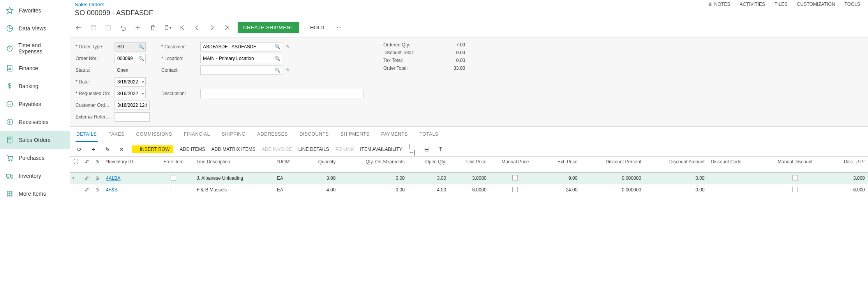  I want to click on delete-button, so click(153, 28).